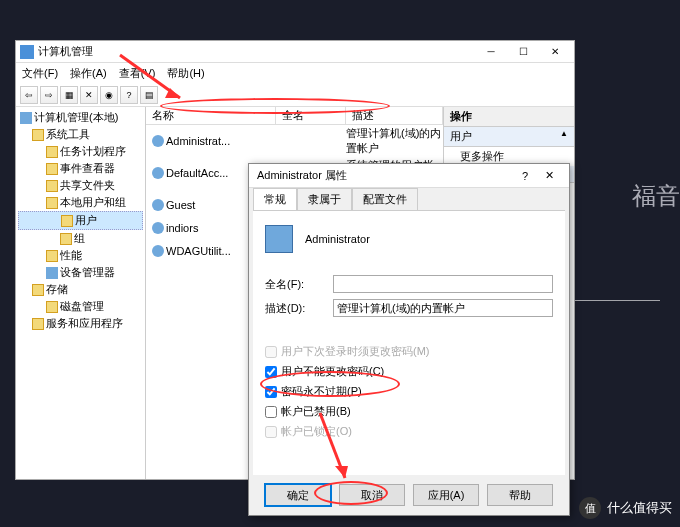 The width and height of the screenshot is (680, 527). Describe the element at coordinates (88, 74) in the screenshot. I see `menu-action: 操作(A)` at that location.